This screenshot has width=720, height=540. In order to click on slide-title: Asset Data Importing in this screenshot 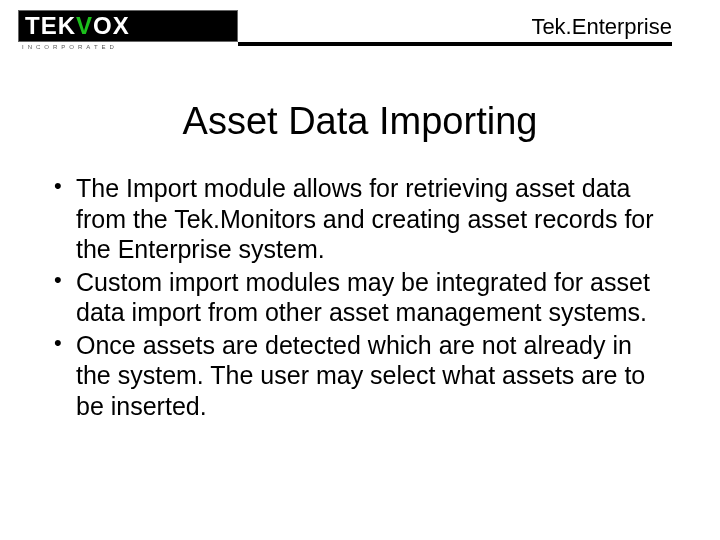, I will do `click(360, 122)`.